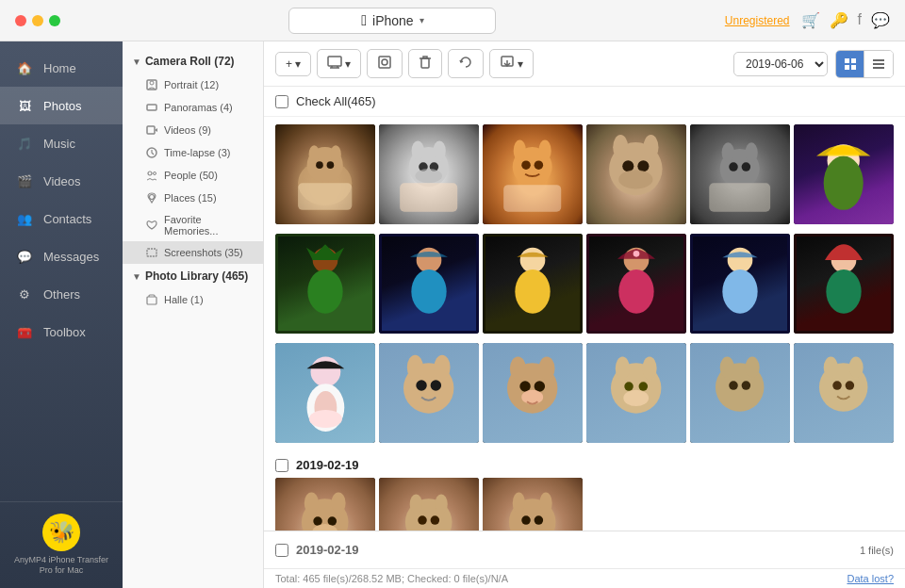 The height and width of the screenshot is (588, 905). I want to click on tree-item-places: Places (15), so click(192, 198).